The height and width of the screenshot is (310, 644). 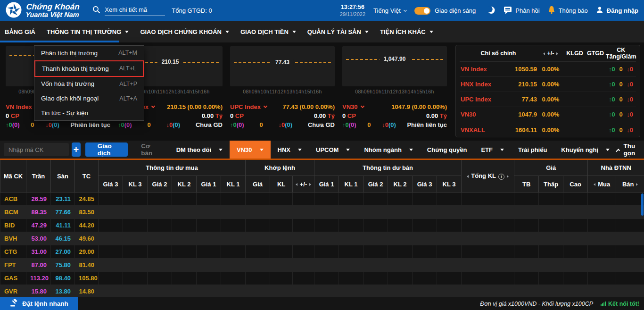 What do you see at coordinates (76, 150) in the screenshot?
I see `add-stock-button: +` at bounding box center [76, 150].